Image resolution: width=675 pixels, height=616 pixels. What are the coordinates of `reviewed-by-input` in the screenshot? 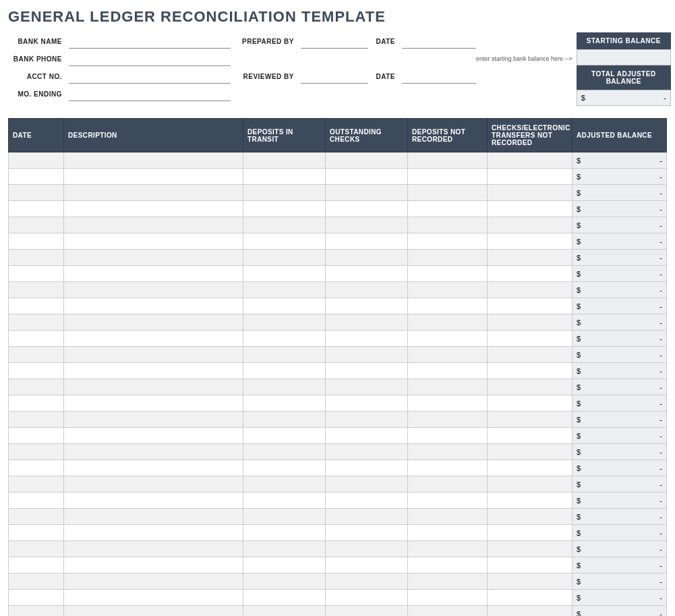 It's located at (334, 76).